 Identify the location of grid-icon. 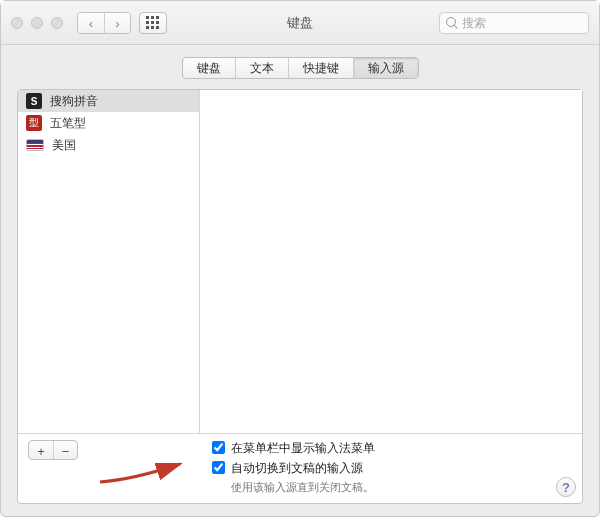
(153, 23).